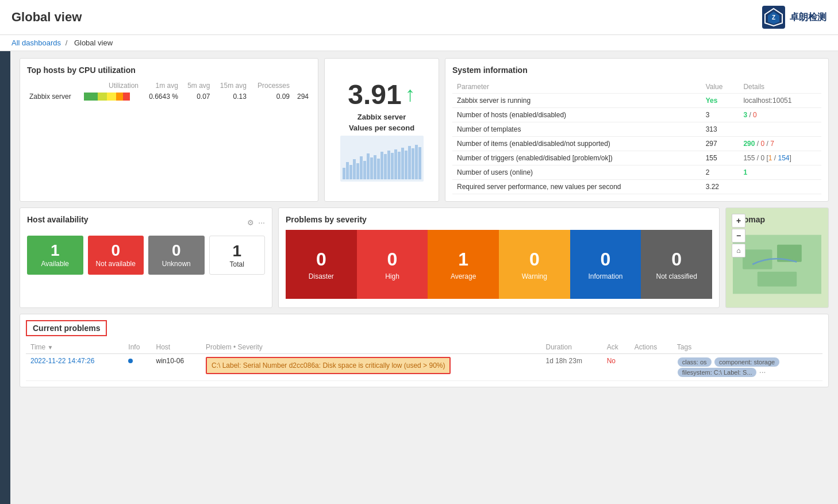 This screenshot has width=838, height=504. I want to click on prob-disaster-label: Disaster, so click(321, 276).